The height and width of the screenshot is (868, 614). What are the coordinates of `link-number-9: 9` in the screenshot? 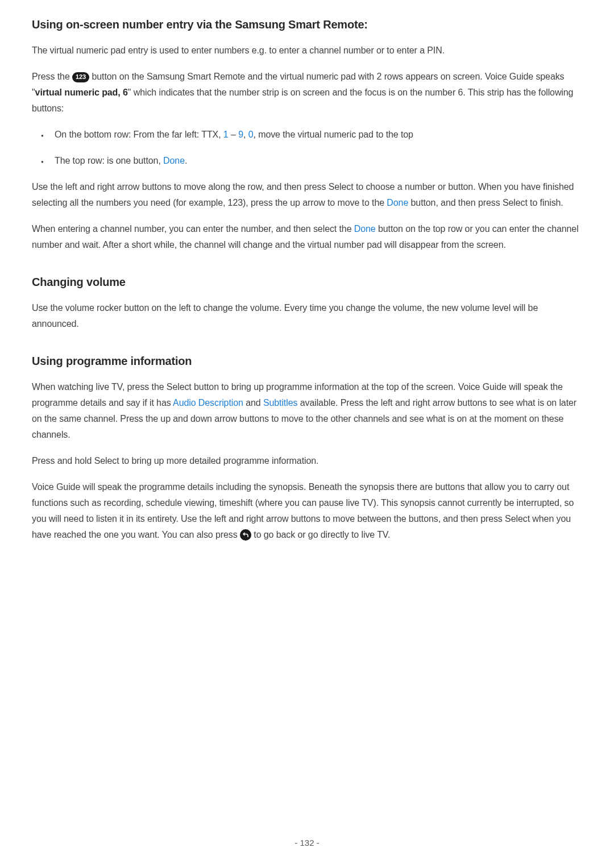 It's located at (241, 134).